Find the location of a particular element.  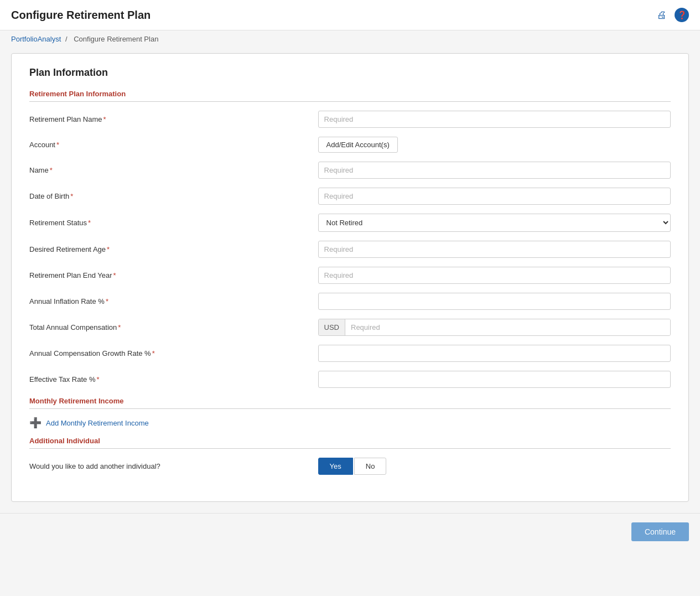

control-plan-name is located at coordinates (495, 120).